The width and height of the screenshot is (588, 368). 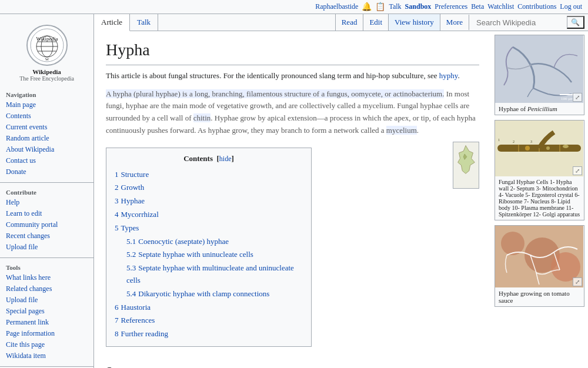 I want to click on toc-map, so click(x=466, y=167).